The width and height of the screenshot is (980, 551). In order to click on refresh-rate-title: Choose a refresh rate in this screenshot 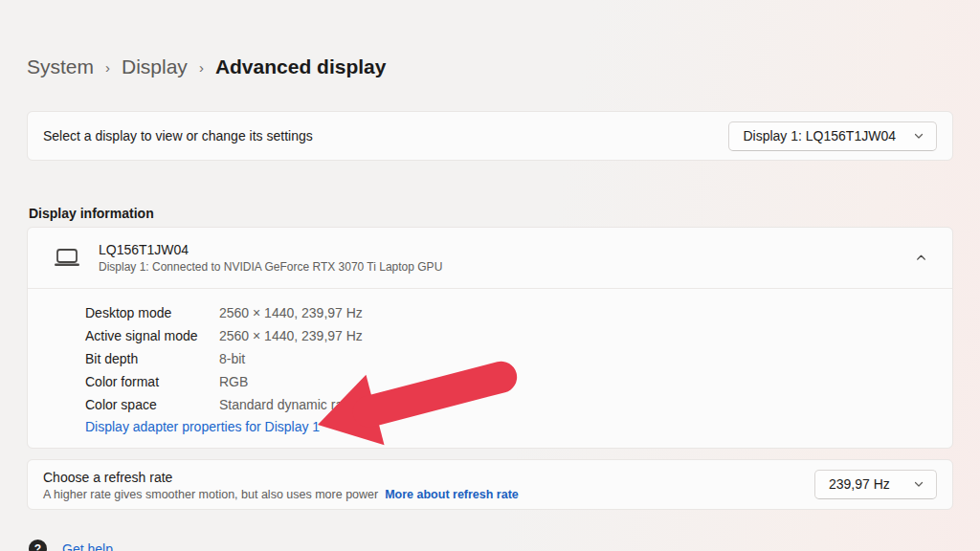, I will do `click(281, 477)`.